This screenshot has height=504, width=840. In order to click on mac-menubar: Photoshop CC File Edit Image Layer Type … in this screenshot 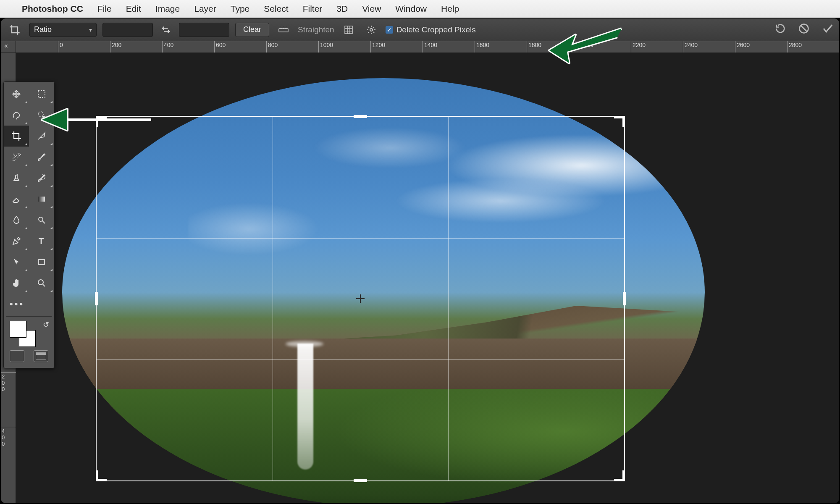, I will do `click(420, 9)`.